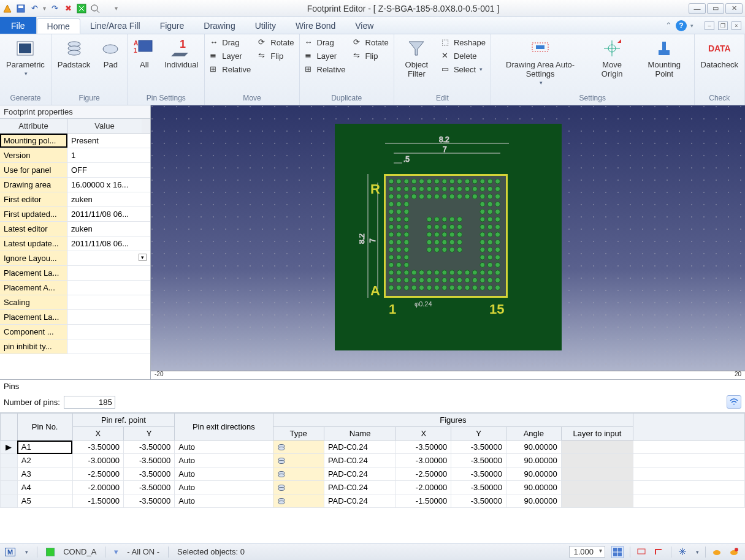 Image resolution: width=745 pixels, height=560 pixels. What do you see at coordinates (373, 474) in the screenshot?
I see `pin-row: A3-2.50000-3.50000AutoPAD-C0.24-2.50000-…` at bounding box center [373, 474].